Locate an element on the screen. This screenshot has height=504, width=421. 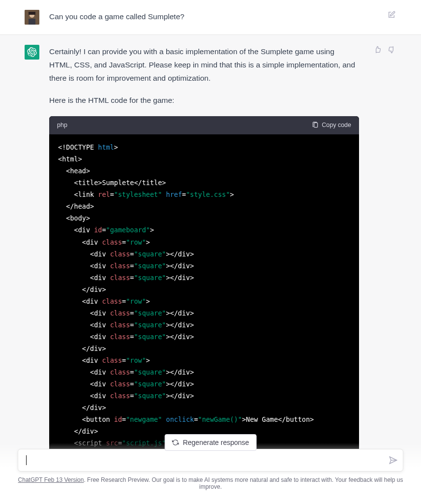
message-input-box is located at coordinates (210, 460).